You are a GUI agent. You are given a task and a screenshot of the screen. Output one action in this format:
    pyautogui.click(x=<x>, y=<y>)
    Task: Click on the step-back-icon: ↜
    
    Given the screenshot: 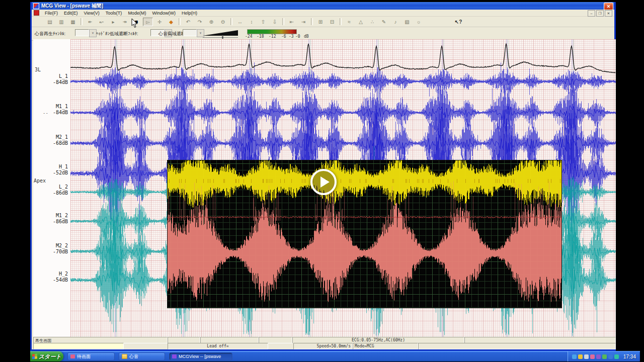 What is the action you would take?
    pyautogui.click(x=102, y=22)
    